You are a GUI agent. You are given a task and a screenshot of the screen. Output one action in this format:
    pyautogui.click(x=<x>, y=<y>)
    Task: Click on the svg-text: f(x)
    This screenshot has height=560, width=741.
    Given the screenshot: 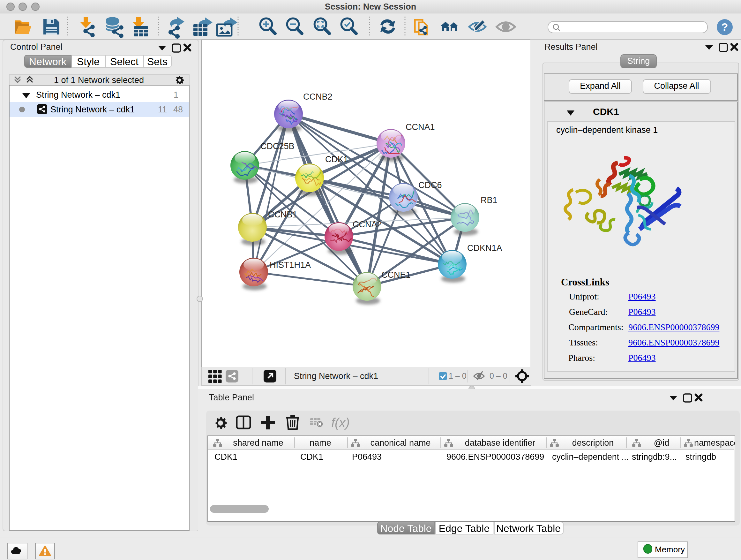 What is the action you would take?
    pyautogui.click(x=340, y=423)
    